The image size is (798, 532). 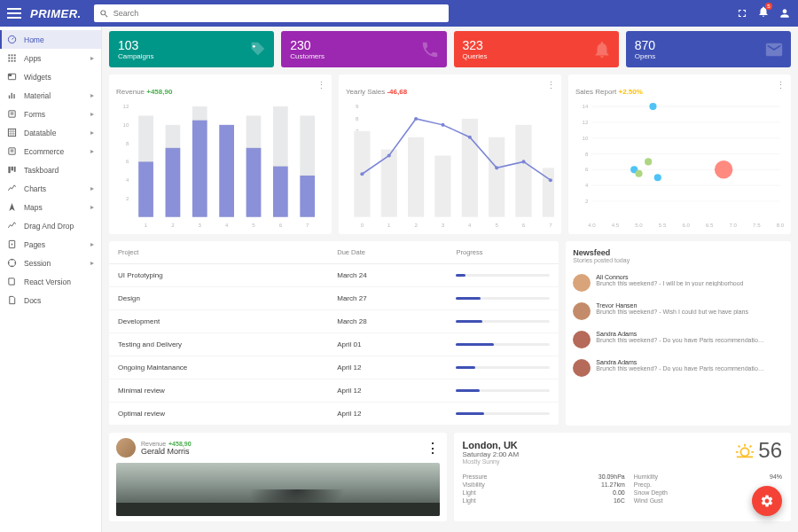 What do you see at coordinates (785, 13) in the screenshot?
I see `user-icon` at bounding box center [785, 13].